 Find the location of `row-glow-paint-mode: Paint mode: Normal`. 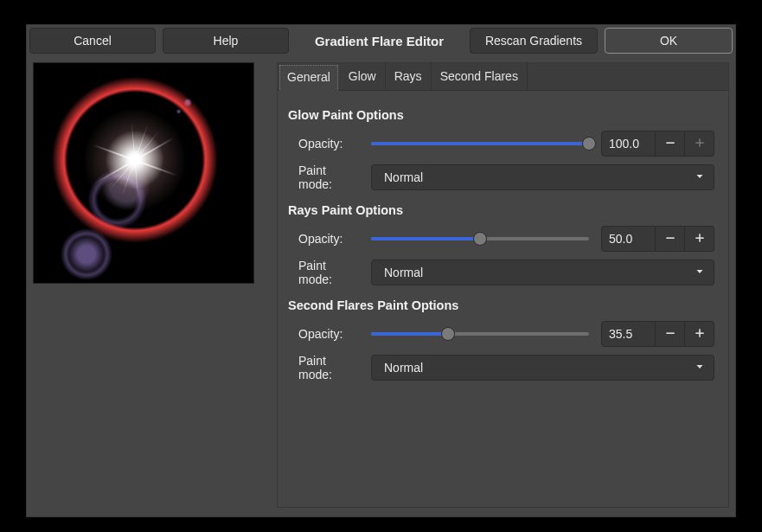

row-glow-paint-mode: Paint mode: Normal is located at coordinates (502, 177).